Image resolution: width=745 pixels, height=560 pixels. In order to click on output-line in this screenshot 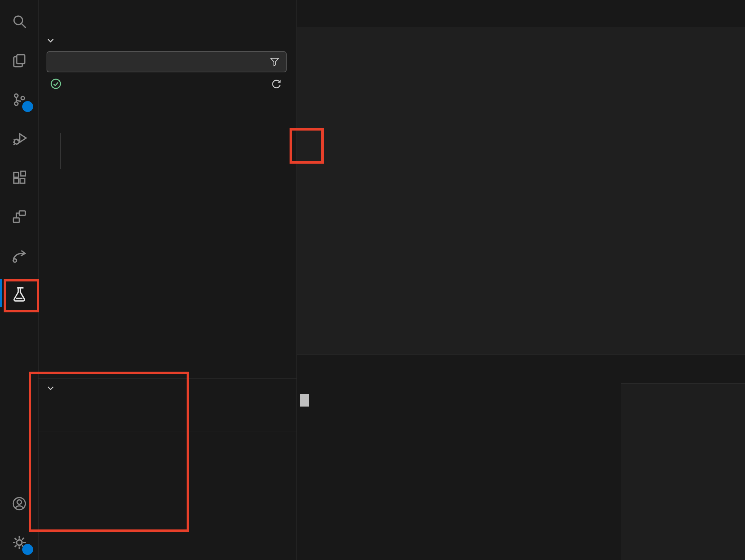, I will do `click(458, 400)`.